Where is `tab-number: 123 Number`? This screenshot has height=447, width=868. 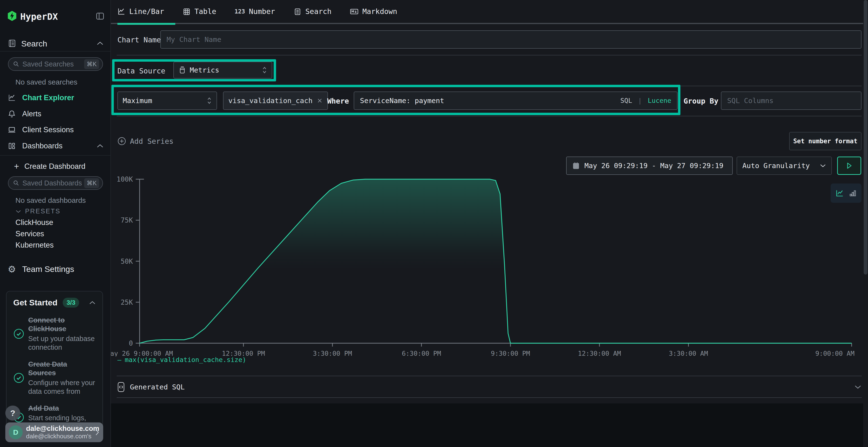
tab-number: 123 Number is located at coordinates (255, 11).